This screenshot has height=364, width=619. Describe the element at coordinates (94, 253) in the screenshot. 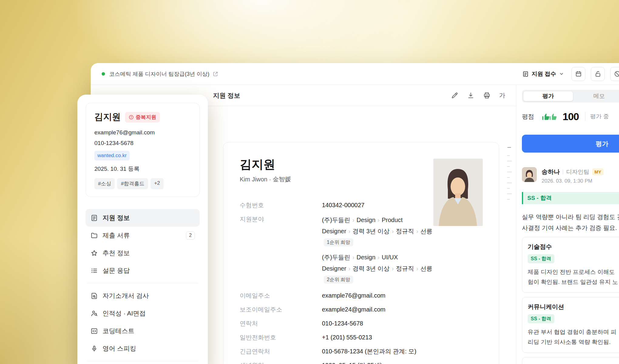

I see `star-icon` at that location.